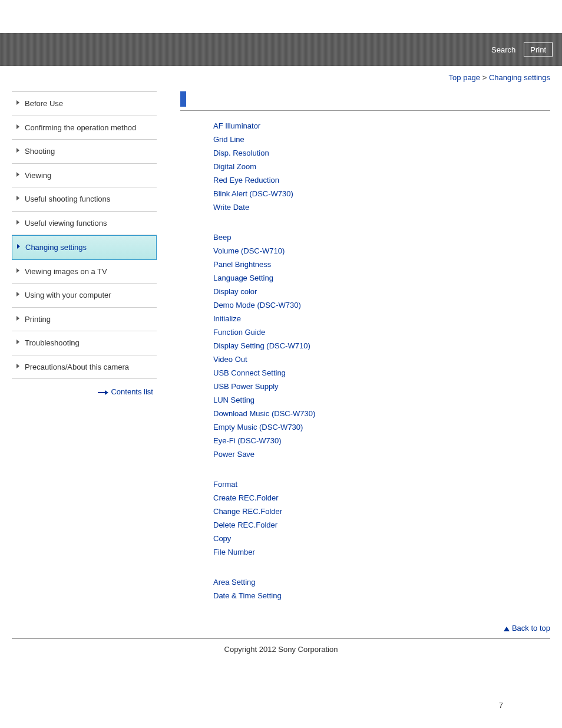 The image size is (562, 728). I want to click on settings-link: Empty Music (DSC-W730), so click(382, 427).